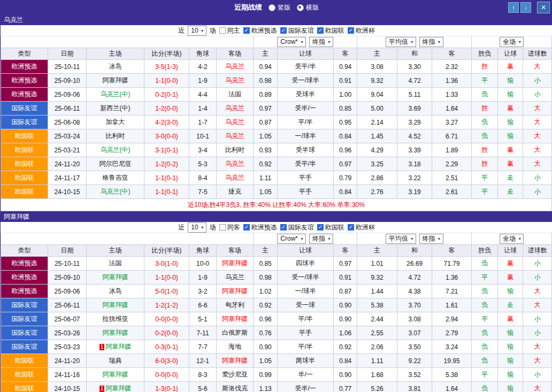 The height and width of the screenshot is (392, 552). Describe the element at coordinates (346, 251) in the screenshot. I see `column-header: 客` at that location.